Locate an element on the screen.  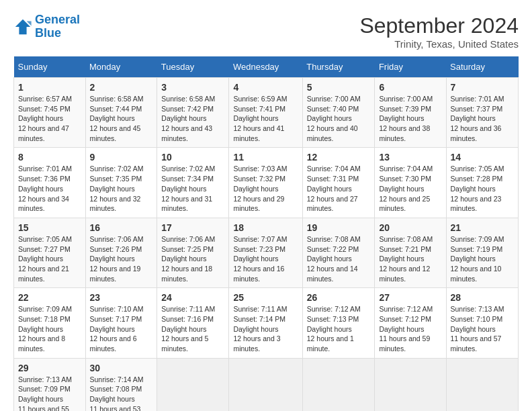
day-number: 13 is located at coordinates (410, 157).